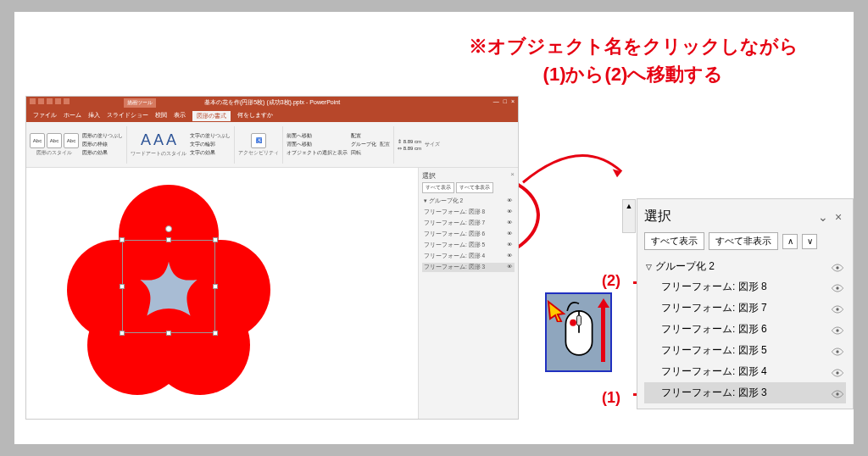  Describe the element at coordinates (504, 102) in the screenshot. I see `window-controls: — □ ×` at that location.